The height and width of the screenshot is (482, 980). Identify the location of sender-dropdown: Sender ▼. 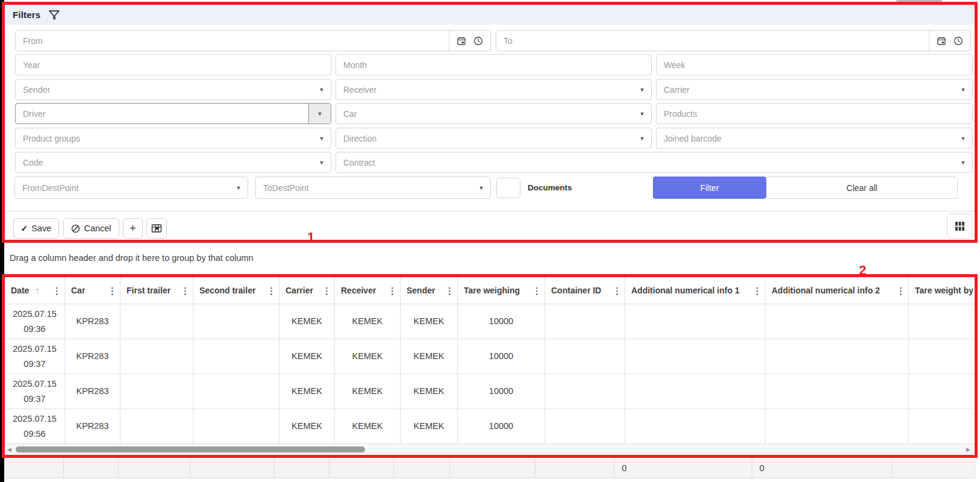
(173, 89).